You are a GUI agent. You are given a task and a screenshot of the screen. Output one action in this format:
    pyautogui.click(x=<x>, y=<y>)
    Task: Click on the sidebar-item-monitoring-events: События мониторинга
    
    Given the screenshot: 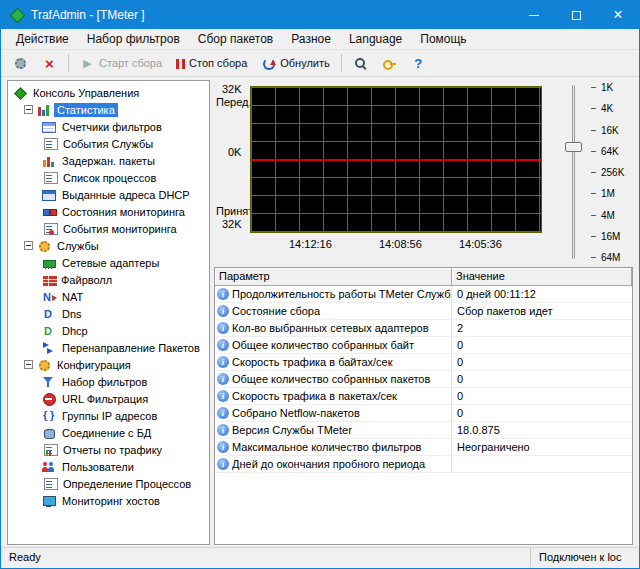 What is the action you would take?
    pyautogui.click(x=108, y=228)
    